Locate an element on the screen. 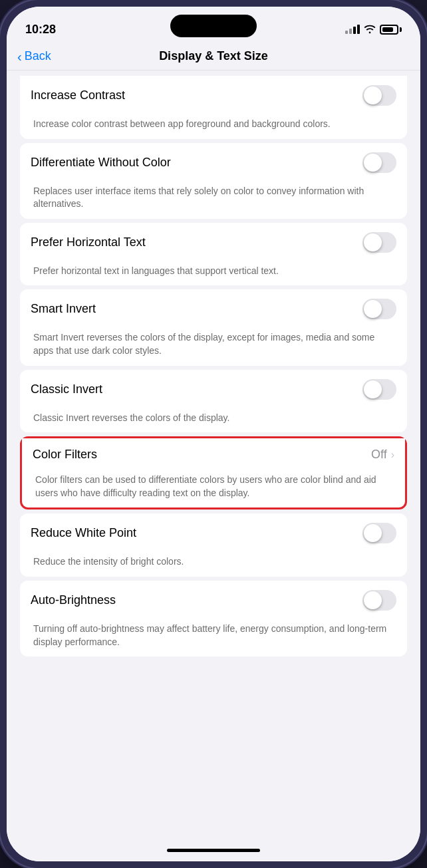  back-label: Back is located at coordinates (38, 56).